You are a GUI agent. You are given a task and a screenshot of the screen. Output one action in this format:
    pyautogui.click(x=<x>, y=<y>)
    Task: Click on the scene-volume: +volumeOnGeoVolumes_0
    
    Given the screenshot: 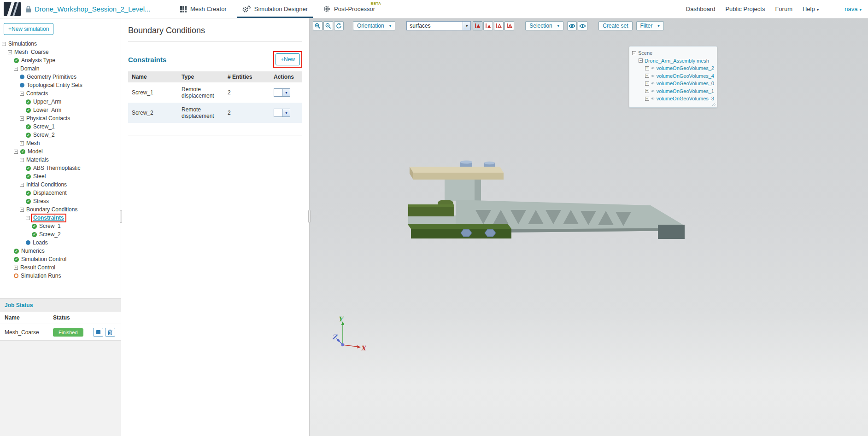 What is the action you would take?
    pyautogui.click(x=673, y=84)
    